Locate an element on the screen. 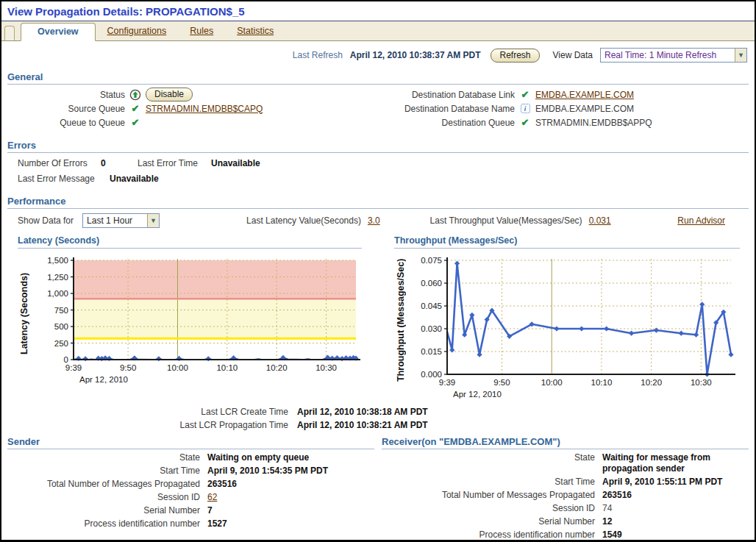 Image resolution: width=756 pixels, height=542 pixels. svg-text: 1,250 is located at coordinates (57, 277).